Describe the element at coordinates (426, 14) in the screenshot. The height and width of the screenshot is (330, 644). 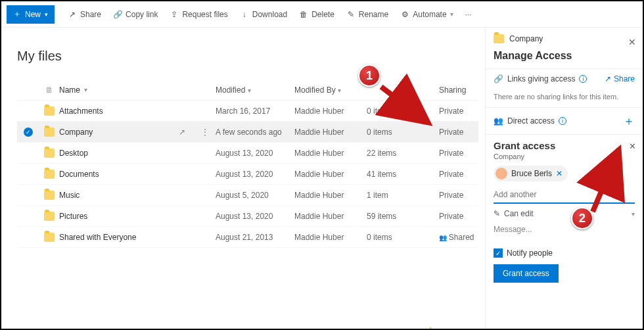
I see `automate-button: ⚙Automate ▾` at that location.